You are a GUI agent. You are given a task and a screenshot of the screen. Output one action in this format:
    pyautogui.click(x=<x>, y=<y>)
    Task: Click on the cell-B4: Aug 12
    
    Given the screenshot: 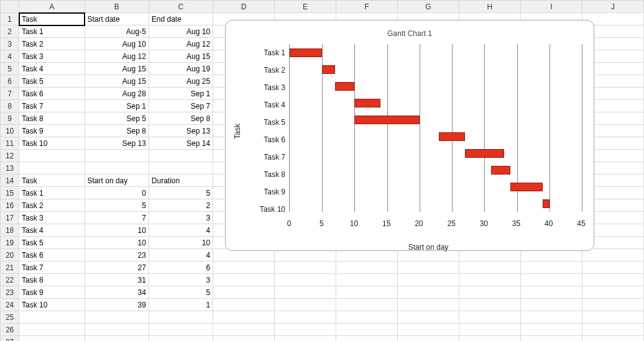 What is the action you would take?
    pyautogui.click(x=117, y=57)
    